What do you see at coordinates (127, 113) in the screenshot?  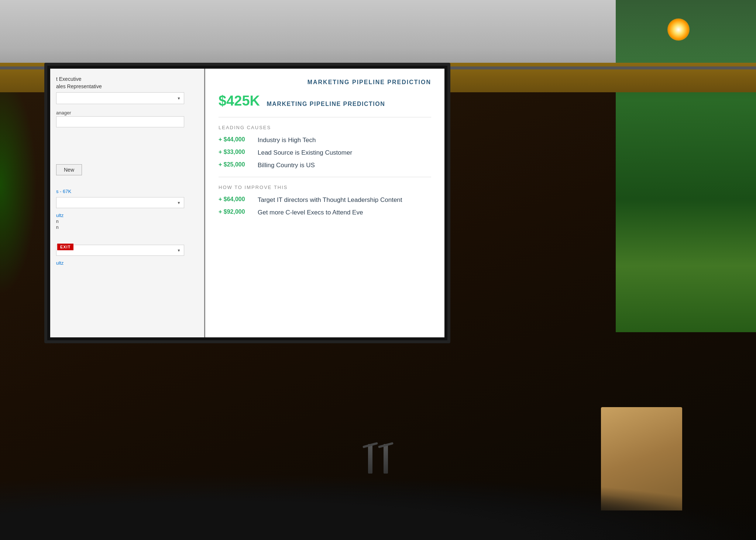 I see `manager-label: anager` at bounding box center [127, 113].